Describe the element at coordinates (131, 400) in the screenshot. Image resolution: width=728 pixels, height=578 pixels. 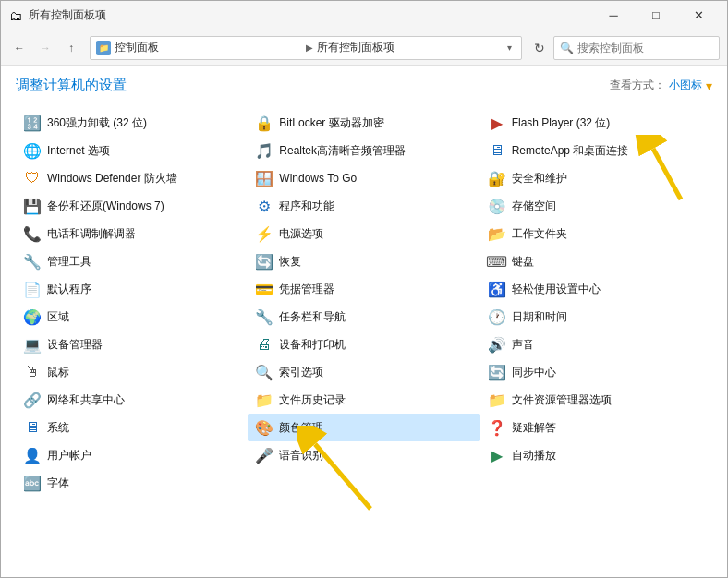
I see `list-item: 🔗 网络和共享中心` at that location.